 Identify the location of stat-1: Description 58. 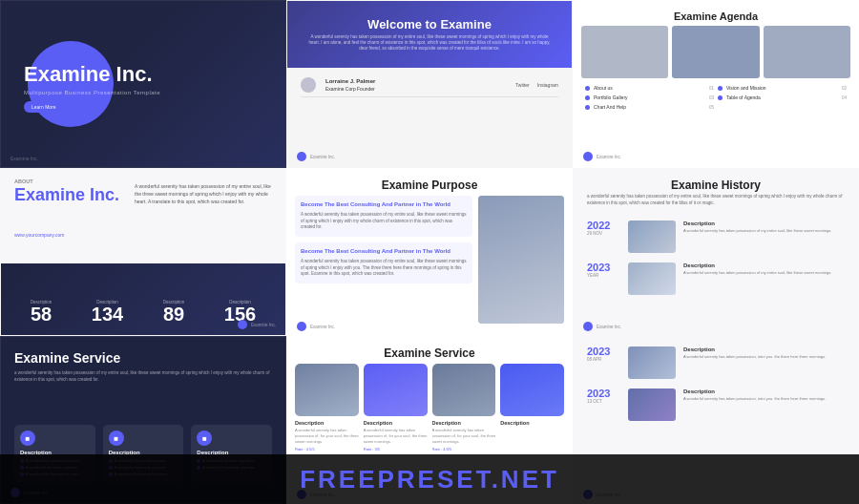
(42, 311).